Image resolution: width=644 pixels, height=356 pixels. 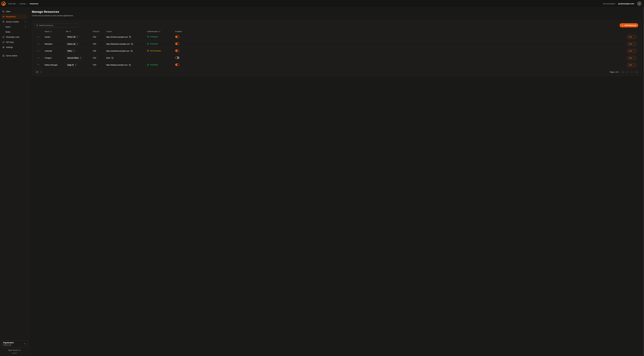 What do you see at coordinates (630, 25) in the screenshot?
I see `add-resource-label: Add Resource` at bounding box center [630, 25].